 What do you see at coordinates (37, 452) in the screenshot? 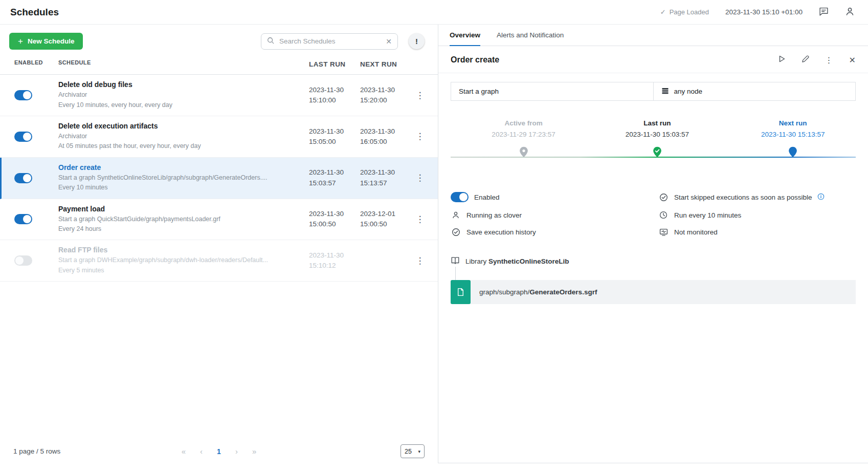
I see `rows-summary: 1 page / 5 rows` at bounding box center [37, 452].